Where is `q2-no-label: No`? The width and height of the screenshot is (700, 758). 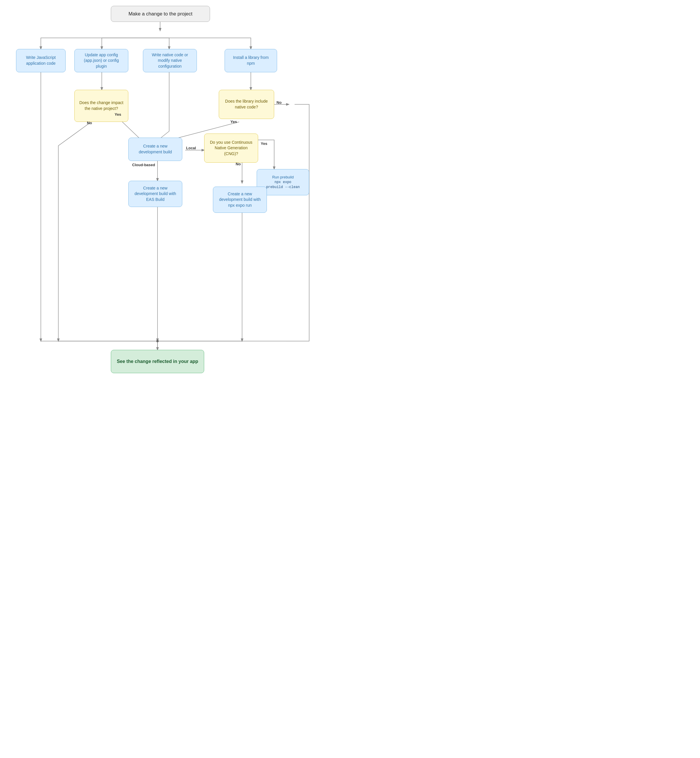 q2-no-label: No is located at coordinates (279, 102).